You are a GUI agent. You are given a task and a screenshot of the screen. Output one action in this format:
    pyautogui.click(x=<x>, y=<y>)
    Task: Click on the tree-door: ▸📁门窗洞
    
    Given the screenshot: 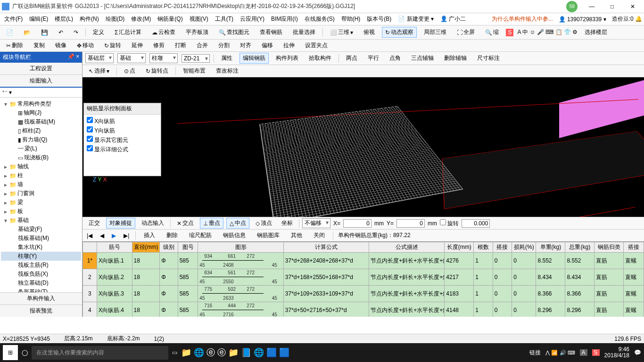 What is the action you would take?
    pyautogui.click(x=41, y=193)
    